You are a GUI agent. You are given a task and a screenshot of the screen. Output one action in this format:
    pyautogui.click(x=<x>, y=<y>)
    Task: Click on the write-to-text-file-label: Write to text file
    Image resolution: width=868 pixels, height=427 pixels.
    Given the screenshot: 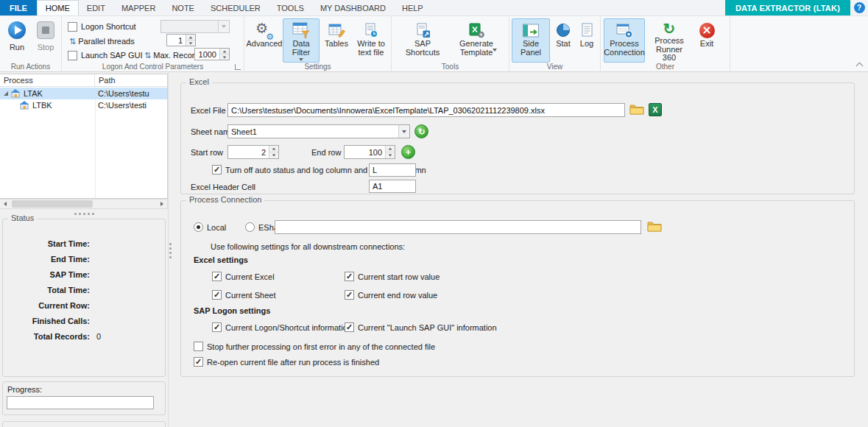 What is the action you would take?
    pyautogui.click(x=371, y=49)
    